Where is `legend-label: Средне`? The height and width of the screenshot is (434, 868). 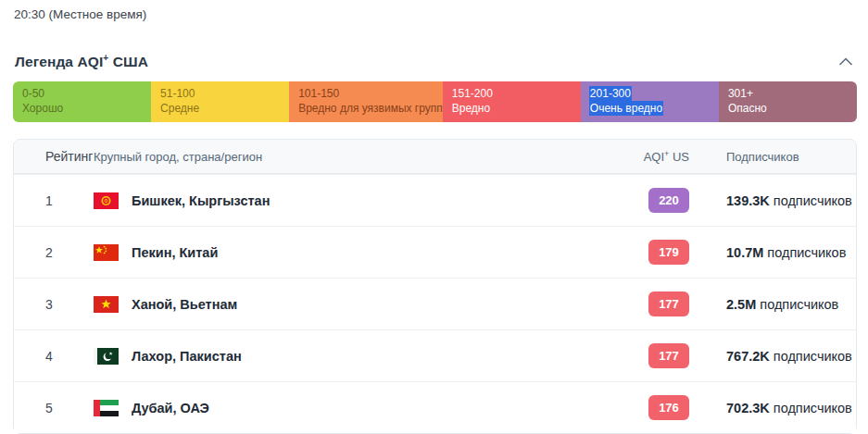
legend-label: Средне is located at coordinates (224, 108).